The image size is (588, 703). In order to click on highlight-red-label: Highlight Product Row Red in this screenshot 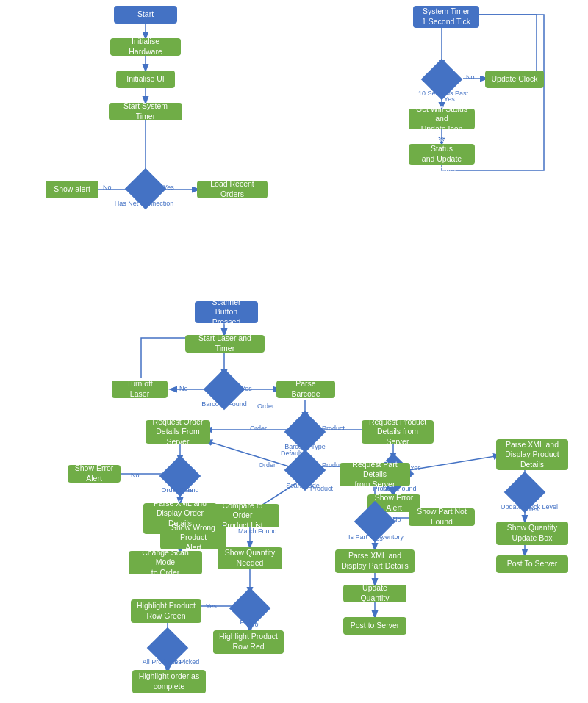, I will do `click(248, 642)`.